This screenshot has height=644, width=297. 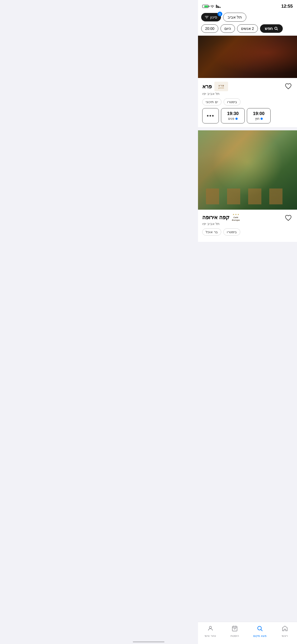 What do you see at coordinates (248, 89) in the screenshot?
I see `card-top-row-pereh: פרא pereh פרא תל אביב יפו` at bounding box center [248, 89].